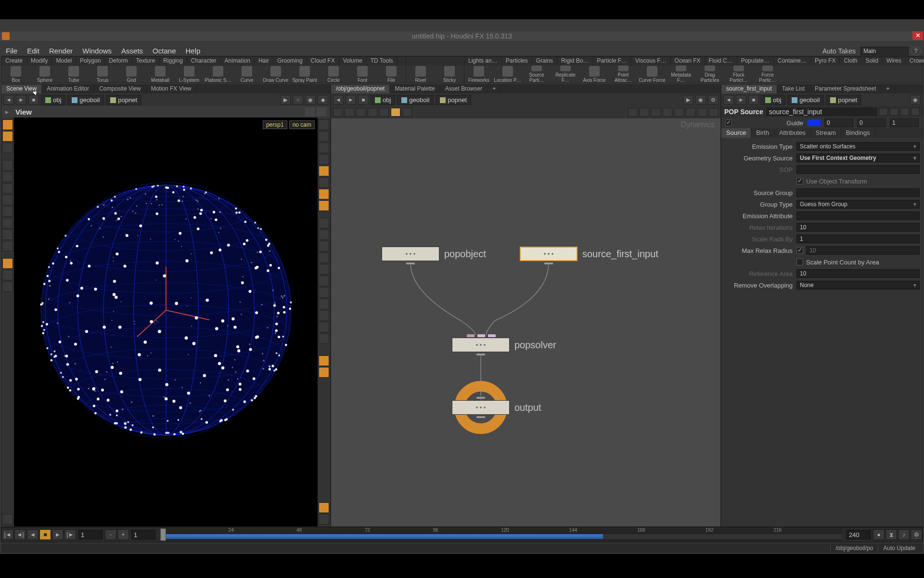 Image resolution: width=924 pixels, height=578 pixels. I want to click on emission-attr-field, so click(858, 216).